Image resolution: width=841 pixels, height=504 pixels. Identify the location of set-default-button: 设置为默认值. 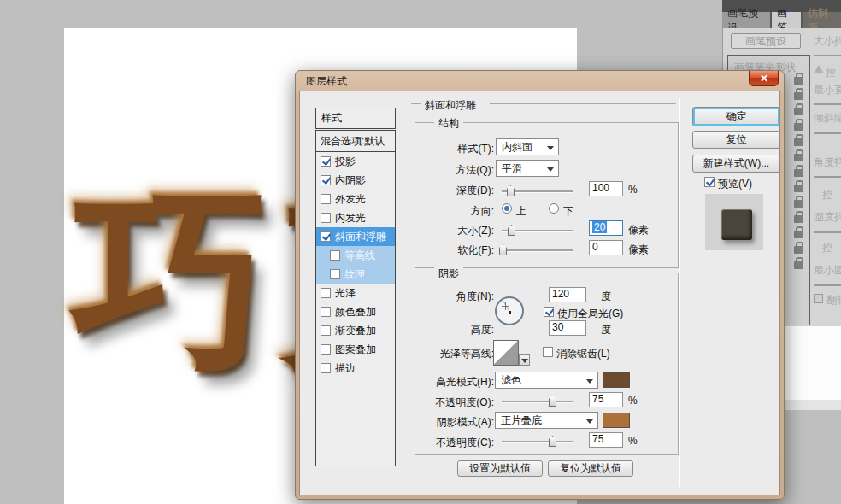
(500, 468).